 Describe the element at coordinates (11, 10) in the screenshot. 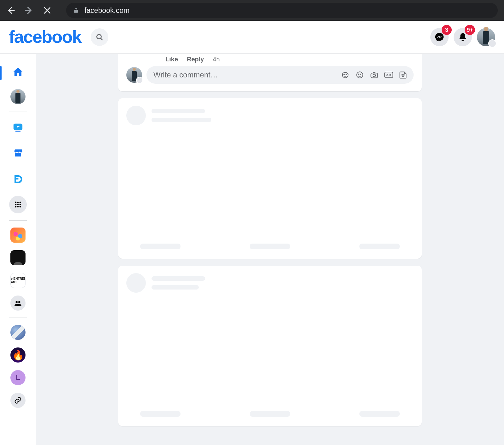

I see `browser-back-button` at that location.